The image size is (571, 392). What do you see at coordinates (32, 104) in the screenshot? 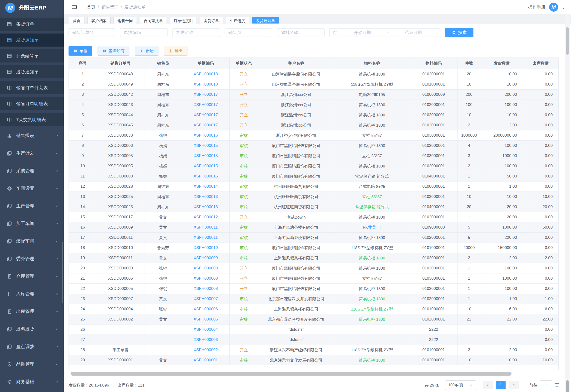
I see `sidebar-item-销售订单明细表: 销售订单明细表` at bounding box center [32, 104].